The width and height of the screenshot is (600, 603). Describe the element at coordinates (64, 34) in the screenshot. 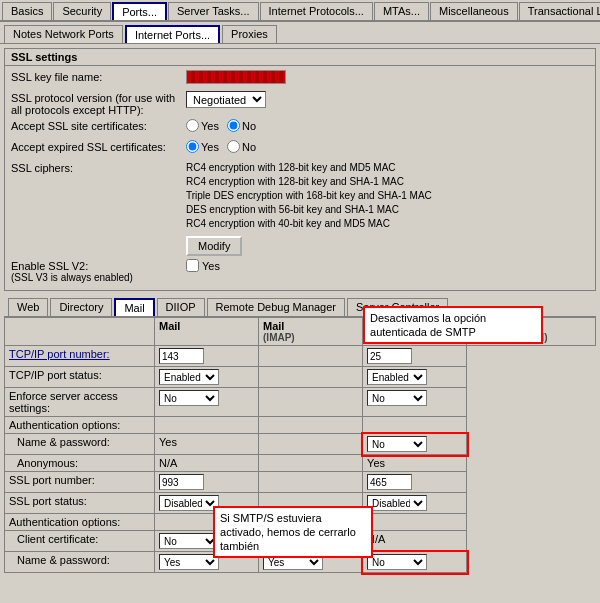

I see `tab-notes-network-ports: Notes Network Ports` at that location.